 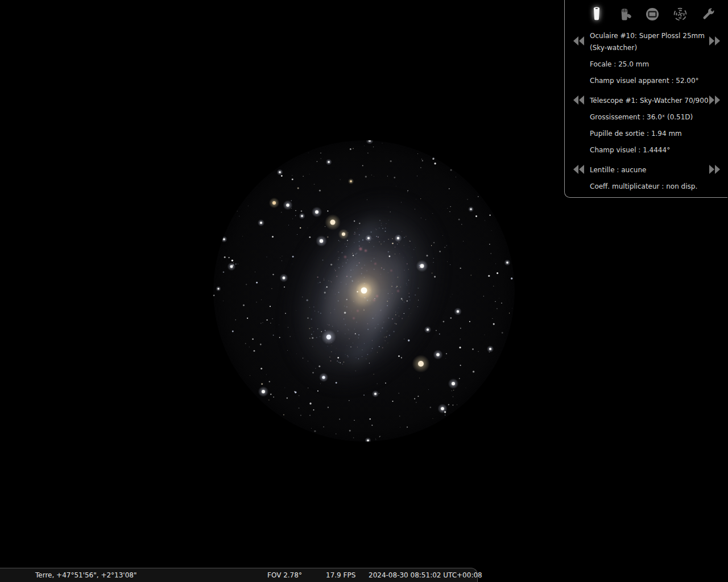 I want to click on magnification: Grossissement : 36.0ˣ (0.51D), so click(x=642, y=117).